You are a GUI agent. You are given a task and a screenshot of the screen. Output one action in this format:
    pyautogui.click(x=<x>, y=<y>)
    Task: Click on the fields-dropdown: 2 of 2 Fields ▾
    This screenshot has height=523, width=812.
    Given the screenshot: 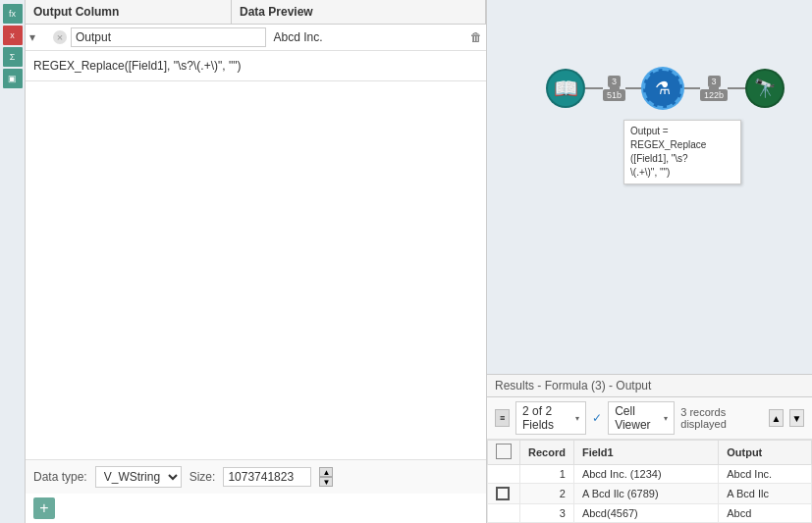 What is the action you would take?
    pyautogui.click(x=551, y=418)
    